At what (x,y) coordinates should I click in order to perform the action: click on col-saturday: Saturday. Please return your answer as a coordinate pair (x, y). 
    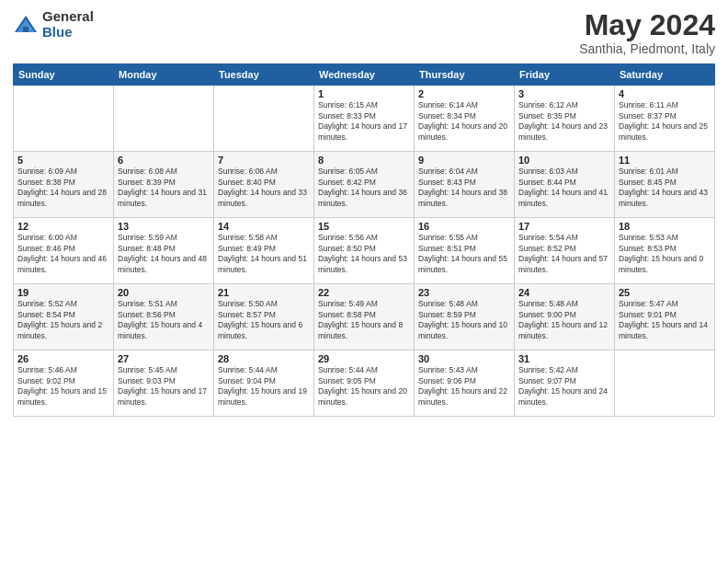
    Looking at the image, I should click on (665, 75).